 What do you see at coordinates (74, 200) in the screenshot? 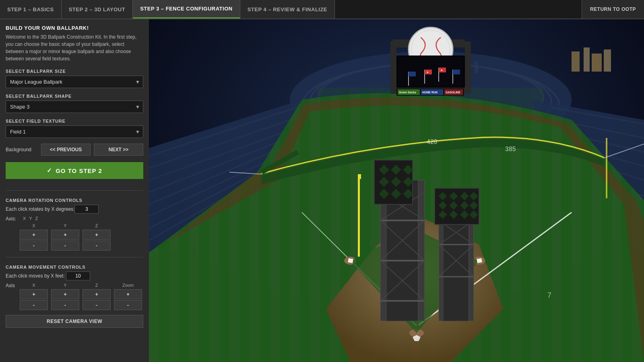
I see `camera-rotation-title: CAMERA ROTATION CONTROLS` at bounding box center [74, 200].